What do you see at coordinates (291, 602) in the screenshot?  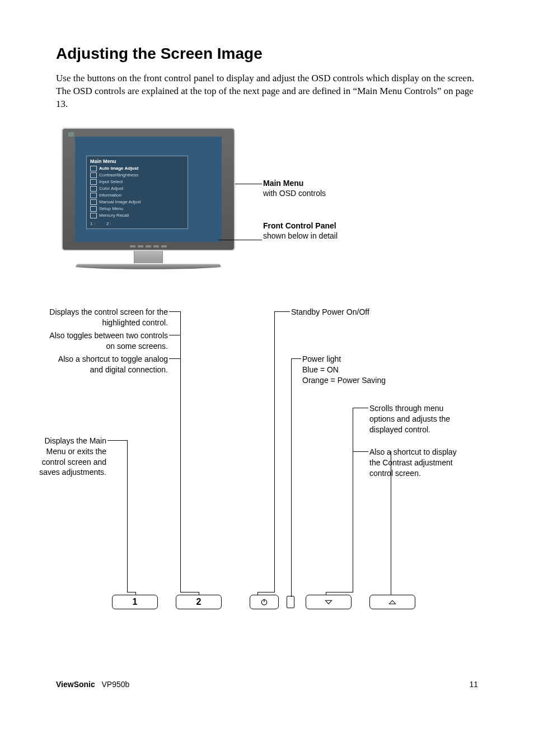 I see `power-led` at bounding box center [291, 602].